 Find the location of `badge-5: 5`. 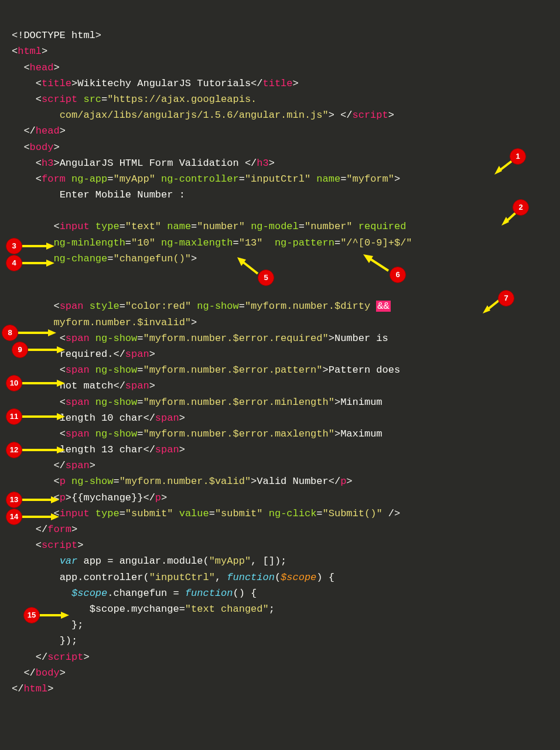

badge-5: 5 is located at coordinates (266, 278).